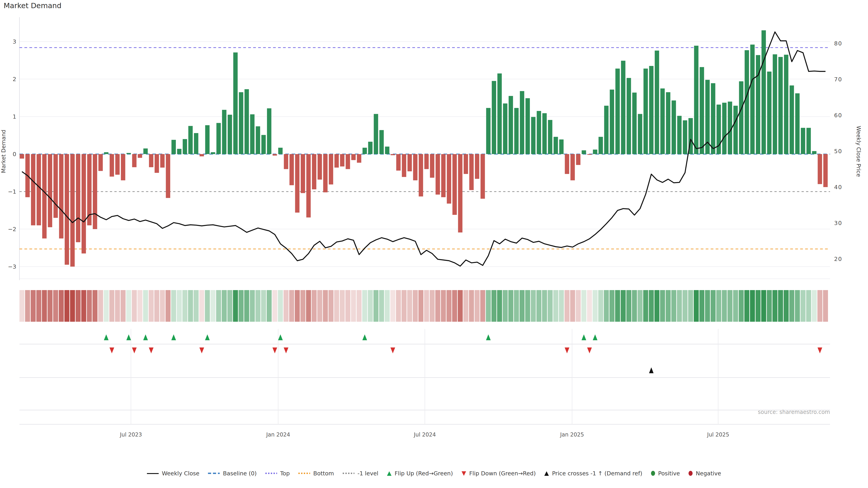  I want to click on left-axis-tick: 1, so click(14, 117).